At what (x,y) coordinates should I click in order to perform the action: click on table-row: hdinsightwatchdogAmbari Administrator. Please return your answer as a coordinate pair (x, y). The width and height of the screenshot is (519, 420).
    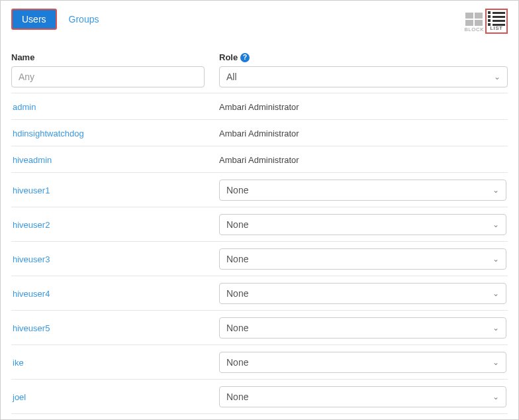
    Looking at the image, I should click on (260, 133).